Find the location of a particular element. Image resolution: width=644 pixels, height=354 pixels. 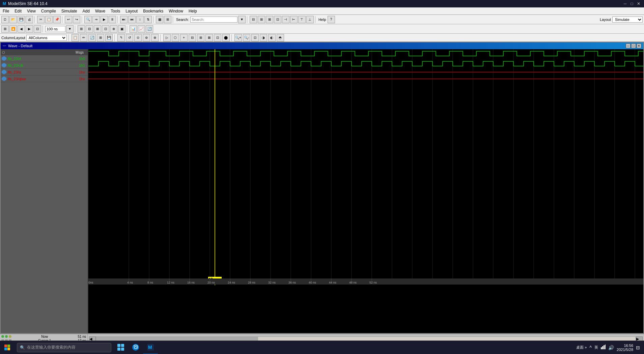

redo-btn: ↪ is located at coordinates (77, 20).